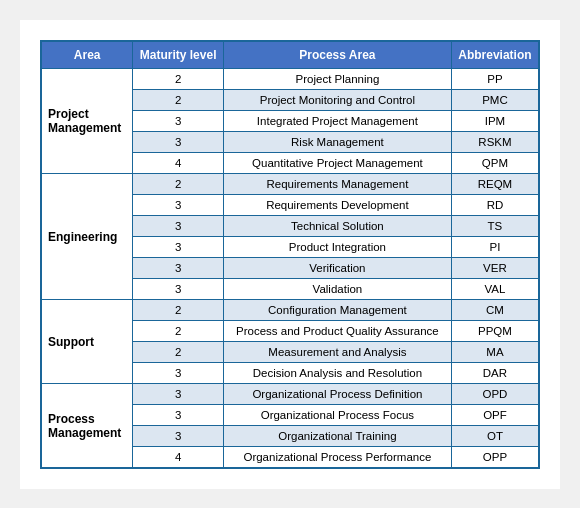 Image resolution: width=580 pixels, height=508 pixels. Describe the element at coordinates (290, 310) in the screenshot. I see `table-row: Support2Configuration ManagementCM` at that location.